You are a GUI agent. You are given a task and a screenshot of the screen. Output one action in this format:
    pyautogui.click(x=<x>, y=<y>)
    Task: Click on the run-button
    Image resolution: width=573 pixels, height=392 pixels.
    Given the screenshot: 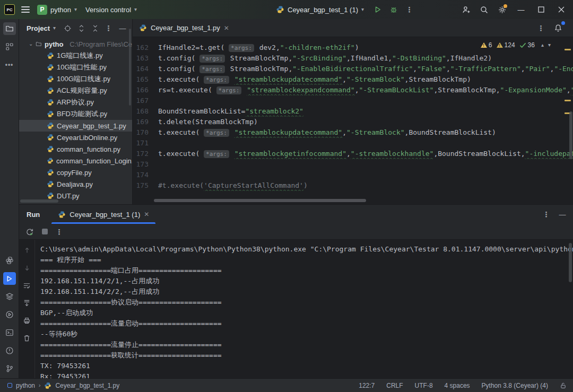 What is the action you would take?
    pyautogui.click(x=378, y=10)
    